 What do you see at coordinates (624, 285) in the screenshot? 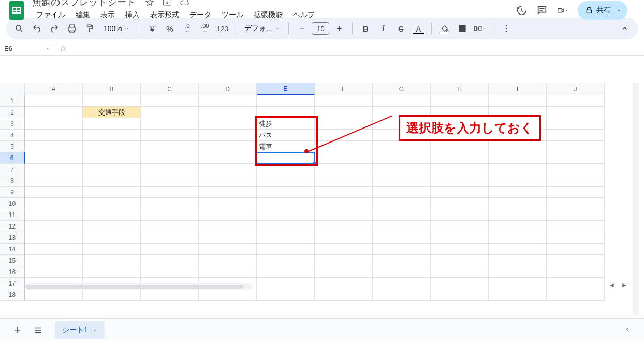
I see `scroll-right-button: ►` at bounding box center [624, 285].